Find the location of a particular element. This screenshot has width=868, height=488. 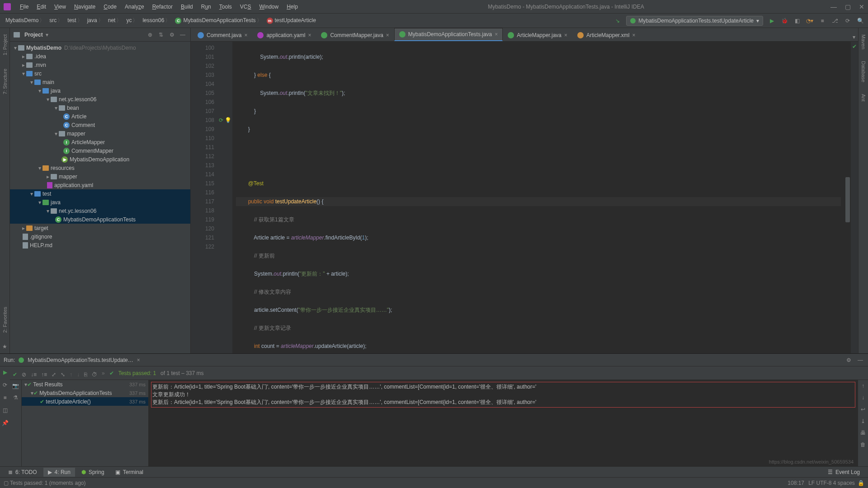

tab-spring: ⬢Spring is located at coordinates (93, 472).